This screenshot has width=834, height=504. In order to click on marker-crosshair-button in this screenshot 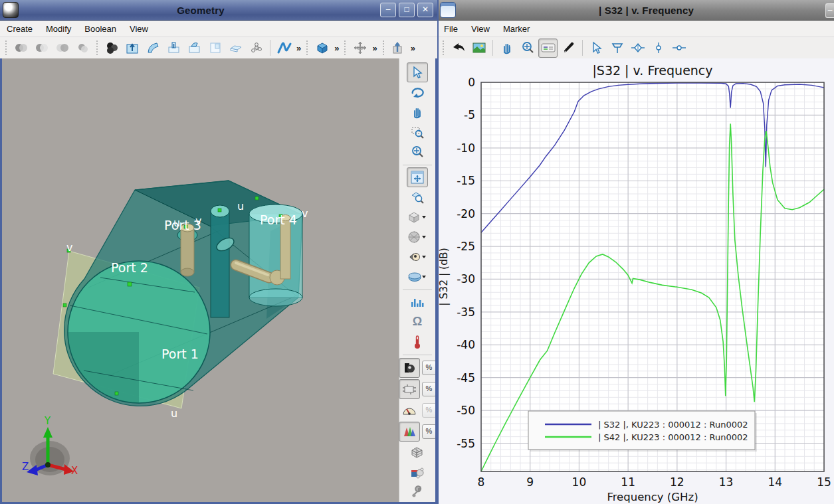, I will do `click(638, 48)`.